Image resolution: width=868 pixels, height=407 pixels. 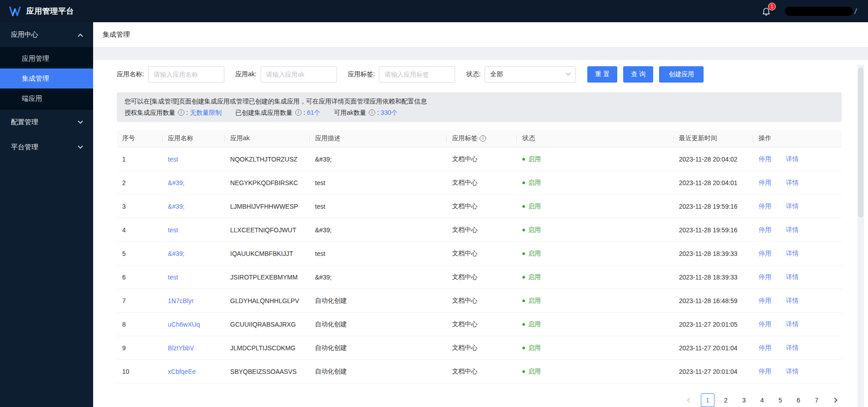 What do you see at coordinates (46, 123) in the screenshot?
I see `sidebar-group-config-management: 配置管理` at bounding box center [46, 123].